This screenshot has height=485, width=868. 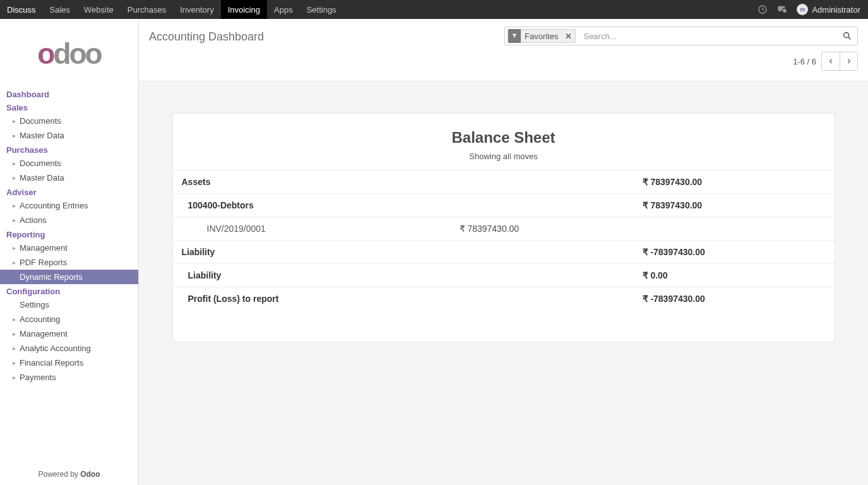 What do you see at coordinates (34, 304) in the screenshot?
I see `menu-item-label: Settings` at bounding box center [34, 304].